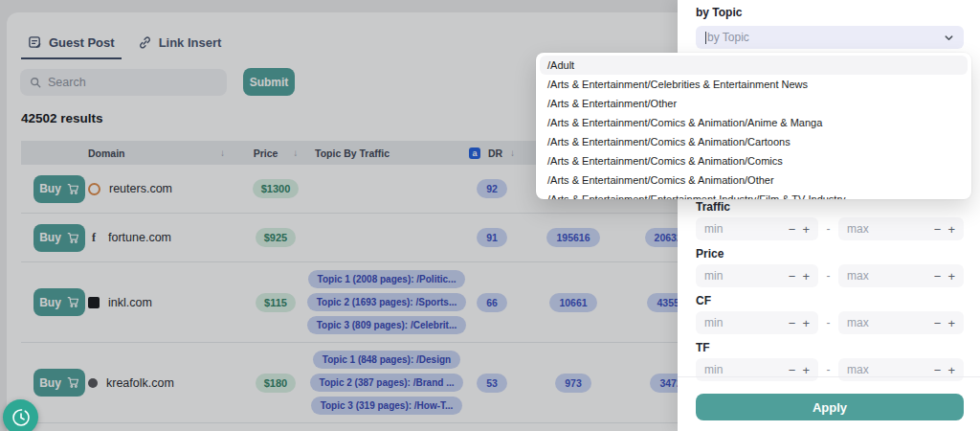 Image resolution: width=980 pixels, height=431 pixels. I want to click on dropdown-option: /Arts & Entertainment/Entertainment Indu…, so click(754, 194).